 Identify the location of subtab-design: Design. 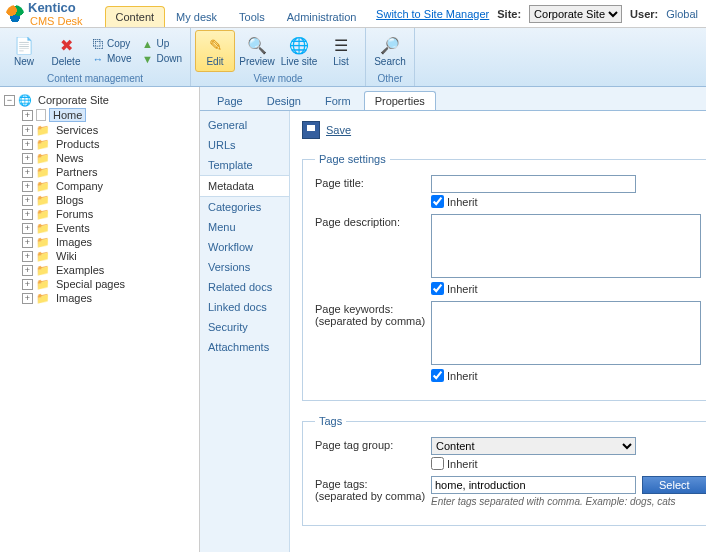
(284, 100).